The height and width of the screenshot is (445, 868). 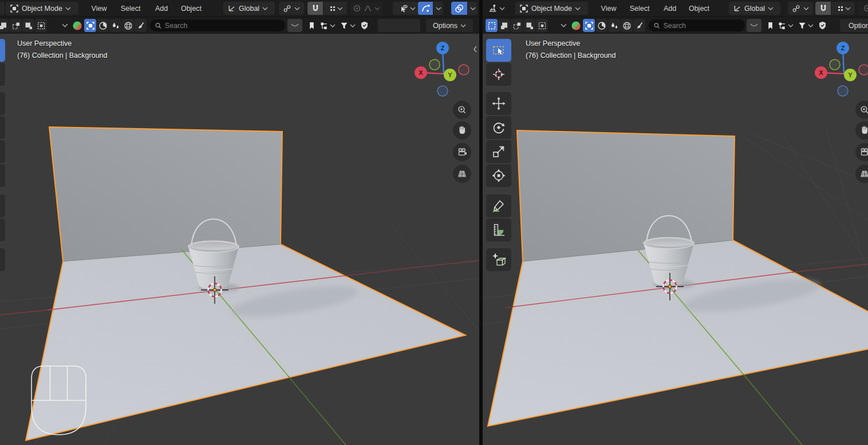 What do you see at coordinates (499, 8) in the screenshot?
I see `editor-type-dropdown` at bounding box center [499, 8].